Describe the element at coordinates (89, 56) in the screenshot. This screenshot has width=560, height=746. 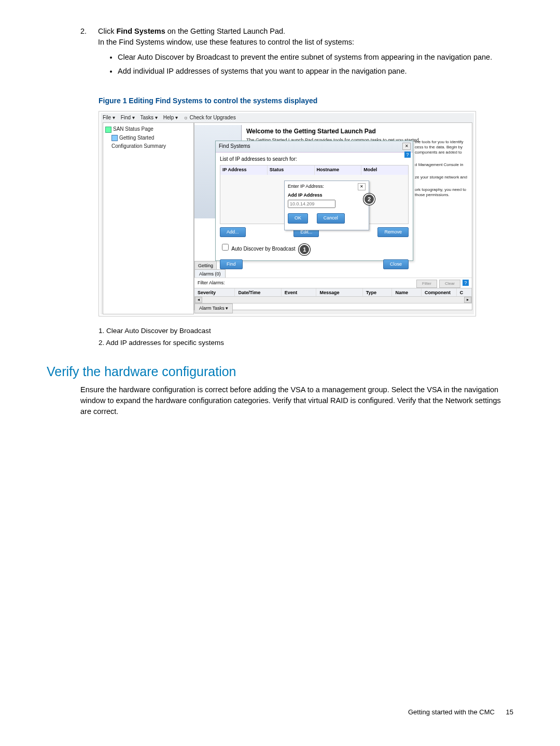
I see `step-number: 2.` at that location.